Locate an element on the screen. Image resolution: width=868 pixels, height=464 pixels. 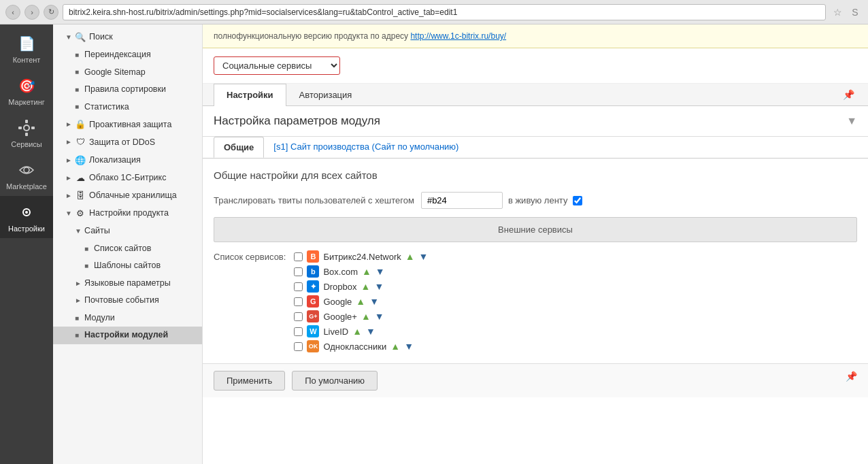
service-down-liveid: ▼ is located at coordinates (371, 331).